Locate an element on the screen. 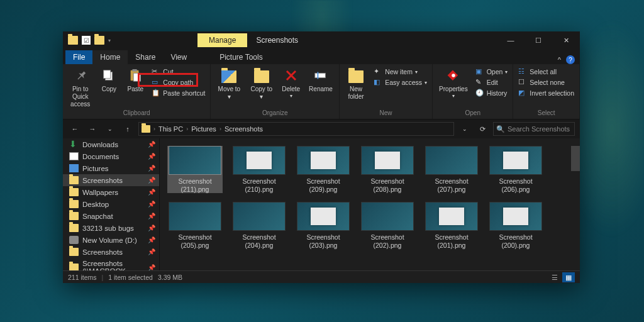 This screenshot has height=322, width=644. copy-icon is located at coordinates (109, 75).